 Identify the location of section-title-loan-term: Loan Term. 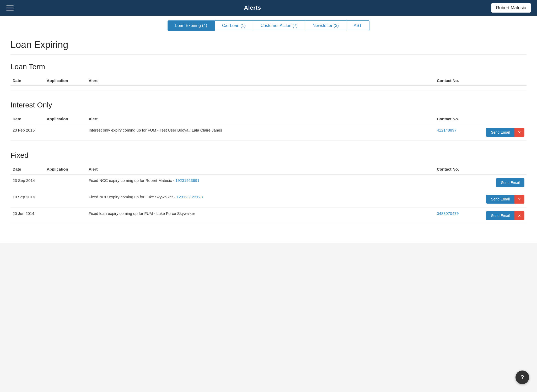
(268, 67).